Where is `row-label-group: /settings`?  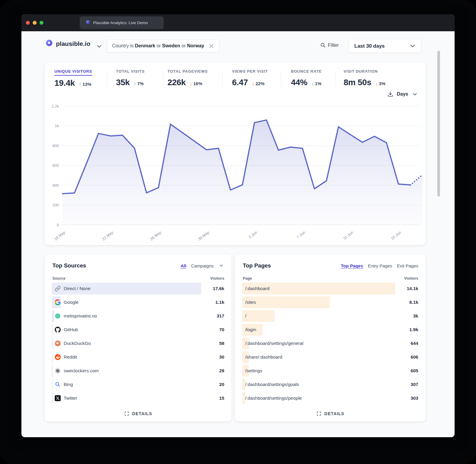 row-label-group: /settings is located at coordinates (254, 371).